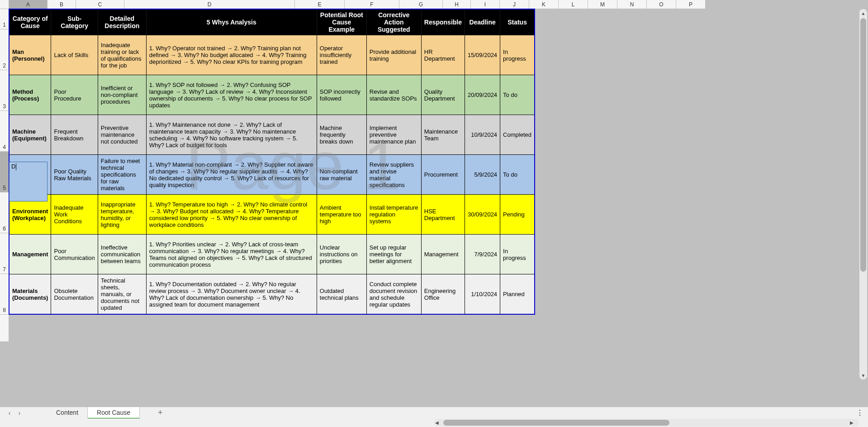 Image resolution: width=868 pixels, height=427 pixels. I want to click on column-header-i: I, so click(485, 5).